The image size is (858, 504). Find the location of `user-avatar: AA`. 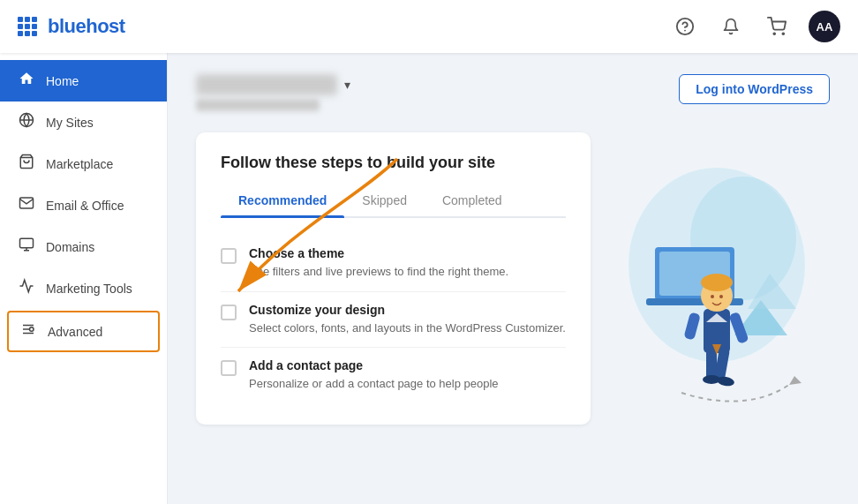

user-avatar: AA is located at coordinates (824, 26).